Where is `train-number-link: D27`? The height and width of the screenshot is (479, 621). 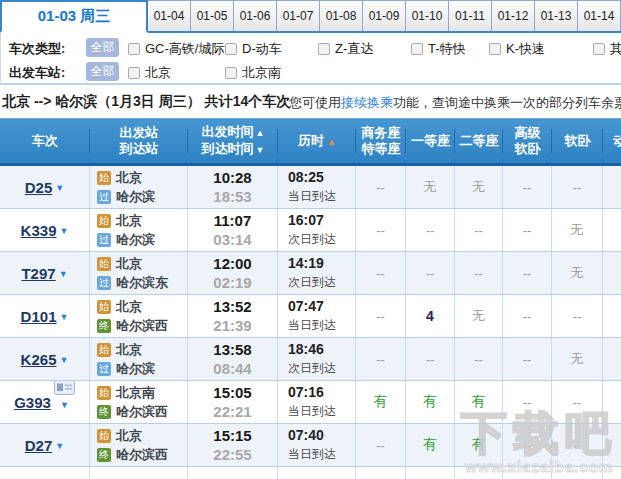 train-number-link: D27 is located at coordinates (39, 446).